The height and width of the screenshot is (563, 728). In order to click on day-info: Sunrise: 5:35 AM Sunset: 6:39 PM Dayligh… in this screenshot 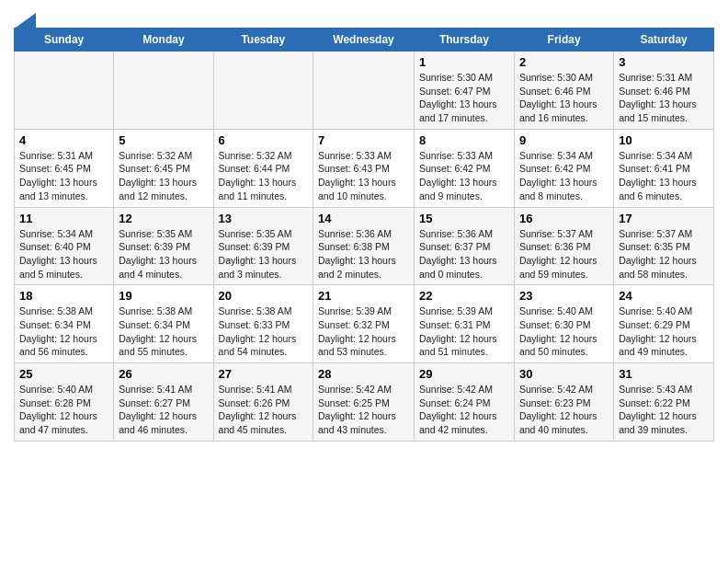, I will do `click(263, 254)`.